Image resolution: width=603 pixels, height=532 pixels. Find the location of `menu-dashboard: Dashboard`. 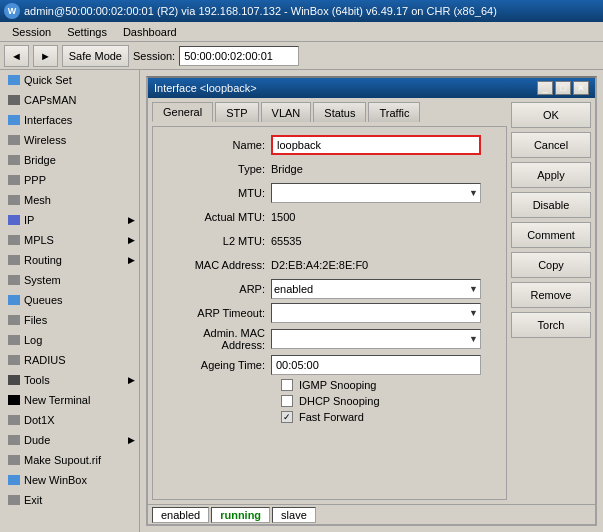

menu-dashboard: Dashboard is located at coordinates (150, 32).